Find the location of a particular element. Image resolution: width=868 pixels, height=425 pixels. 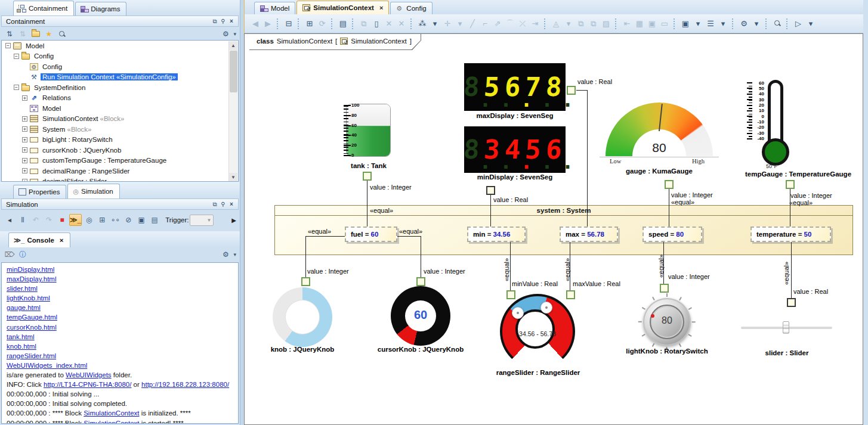

console-link: tempGauge.html is located at coordinates (32, 317).